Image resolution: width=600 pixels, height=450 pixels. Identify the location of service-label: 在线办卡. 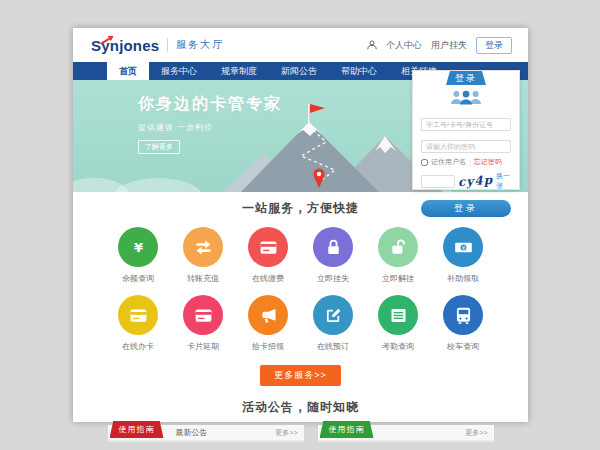
(138, 346).